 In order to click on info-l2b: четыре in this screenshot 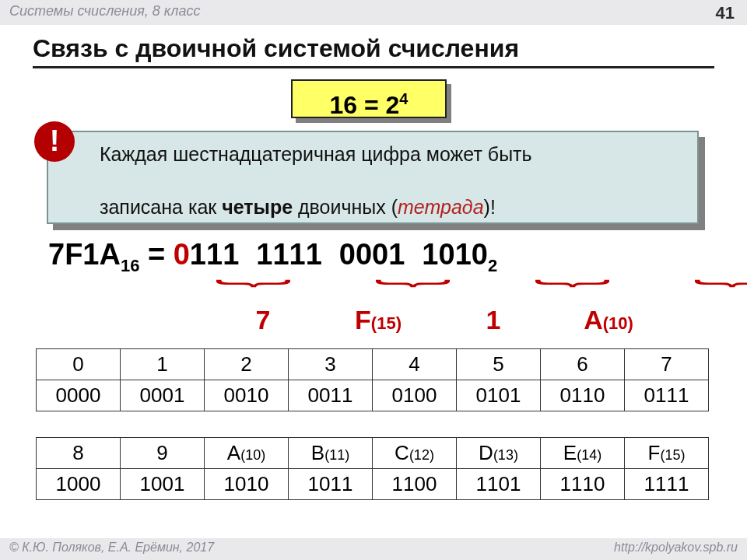, I will do `click(257, 207)`.